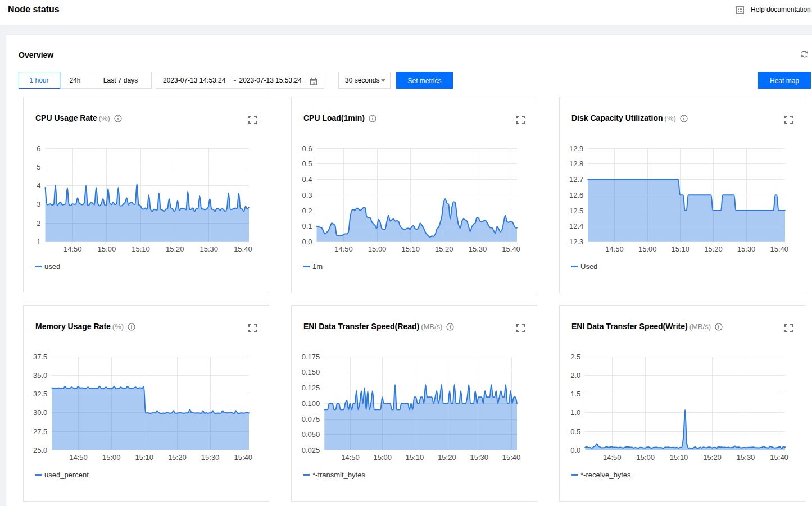 The width and height of the screenshot is (812, 506). I want to click on svg-text: 0.1, so click(307, 226).